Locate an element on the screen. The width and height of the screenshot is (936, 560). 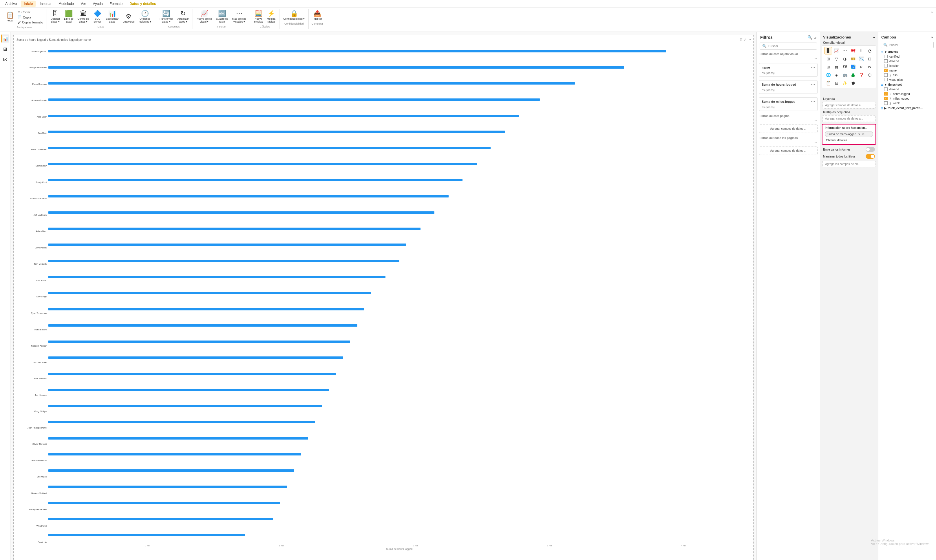
name-checkbox is located at coordinates (886, 70).